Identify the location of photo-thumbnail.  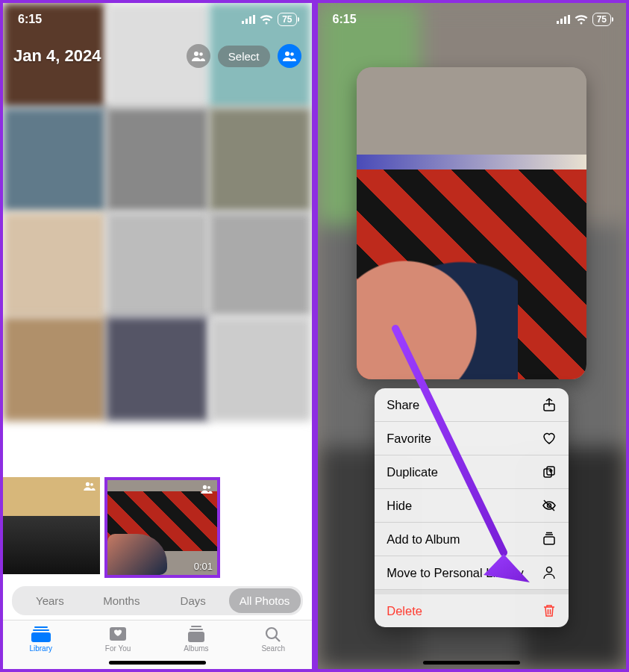
(50, 526).